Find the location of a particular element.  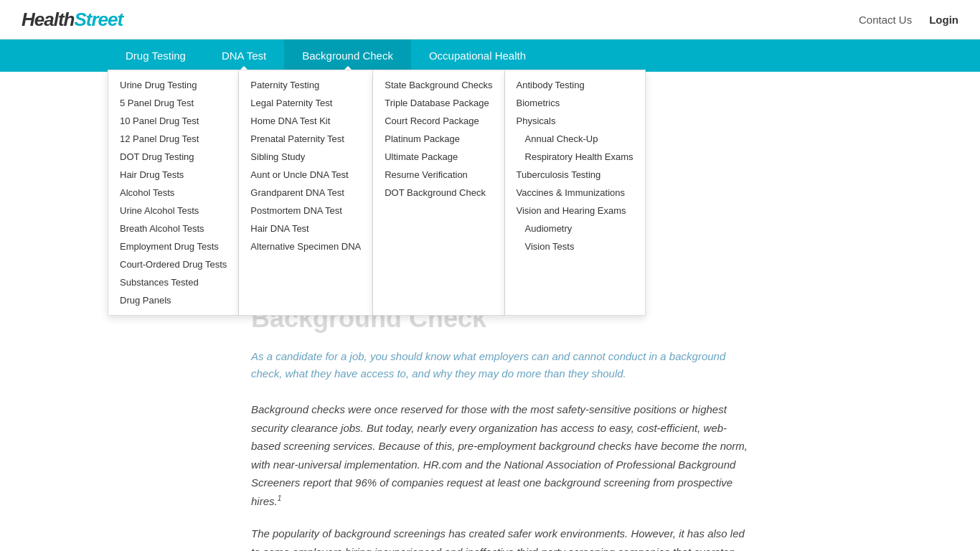

dd-item-home-dna: Home DNA Test Kit is located at coordinates (306, 121).